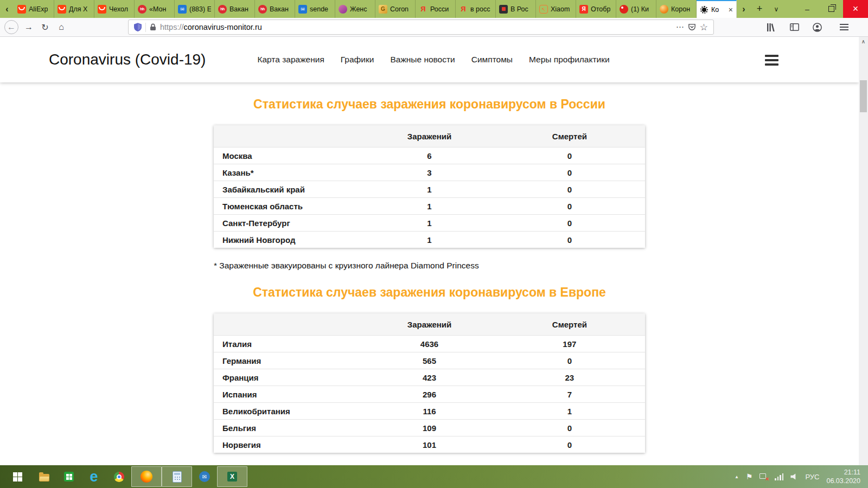  I want to click on region-cell: Забайкальский край, so click(289, 190).